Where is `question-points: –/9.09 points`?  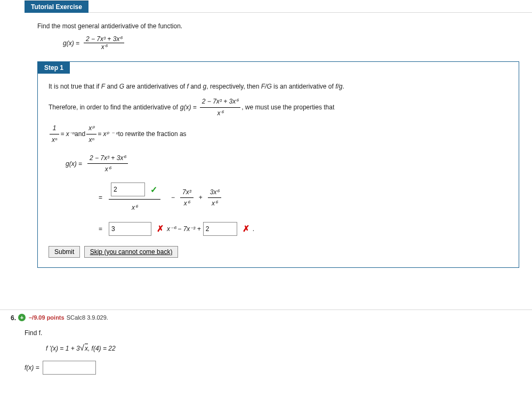 question-points: –/9.09 points is located at coordinates (47, 317).